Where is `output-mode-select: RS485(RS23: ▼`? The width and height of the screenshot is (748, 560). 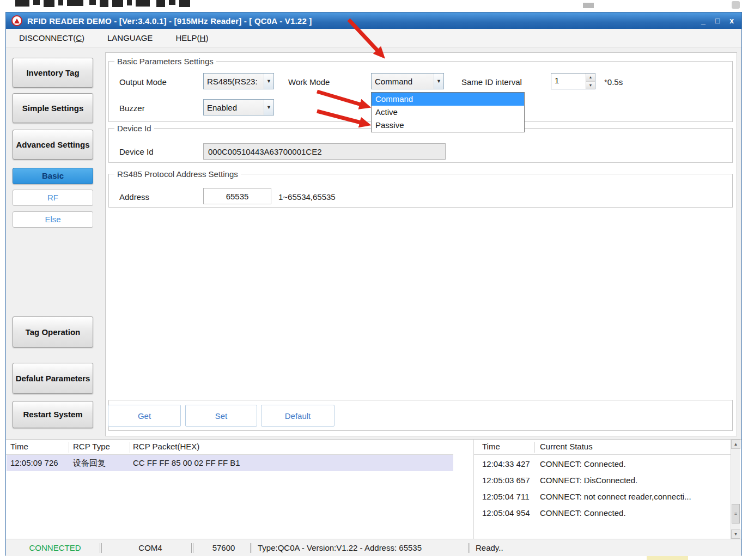
output-mode-select: RS485(RS23: ▼ is located at coordinates (239, 81).